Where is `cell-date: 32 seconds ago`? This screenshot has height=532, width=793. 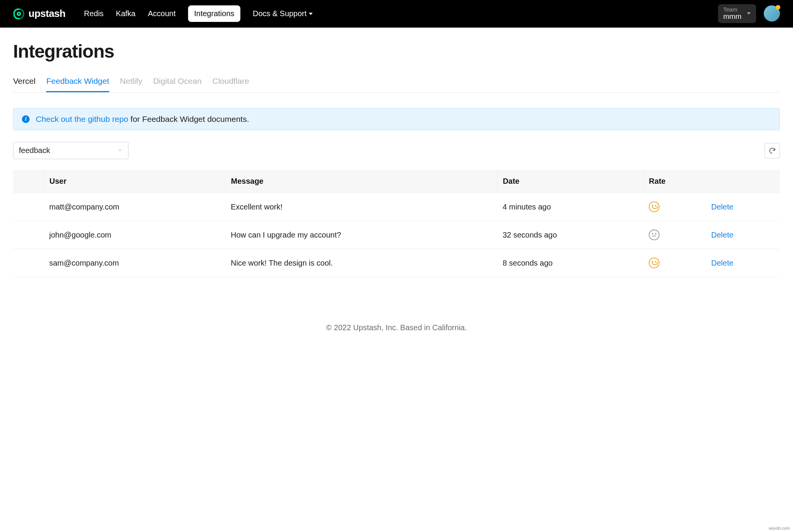 cell-date: 32 seconds ago is located at coordinates (570, 235).